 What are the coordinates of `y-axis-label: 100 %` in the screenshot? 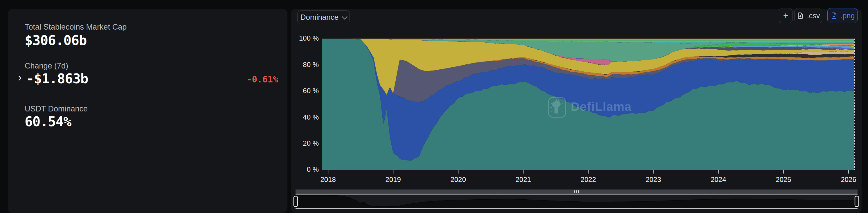 It's located at (309, 38).